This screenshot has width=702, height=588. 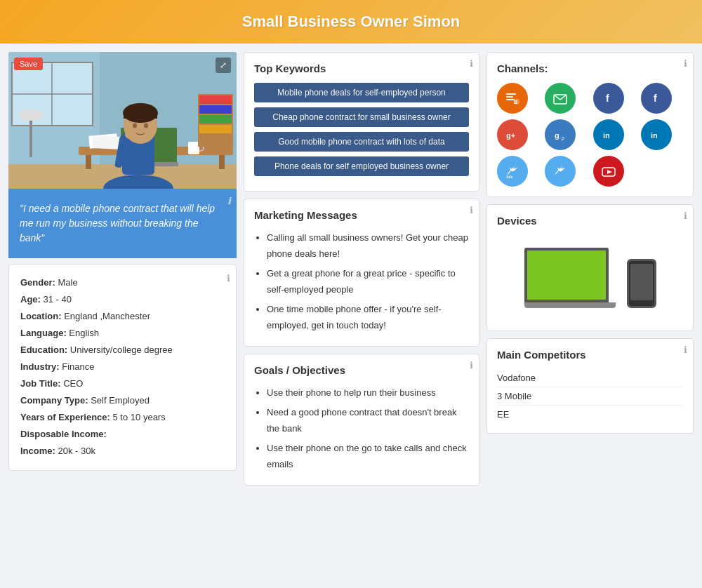 I want to click on competitor-item-1: Vodafone, so click(x=590, y=378).